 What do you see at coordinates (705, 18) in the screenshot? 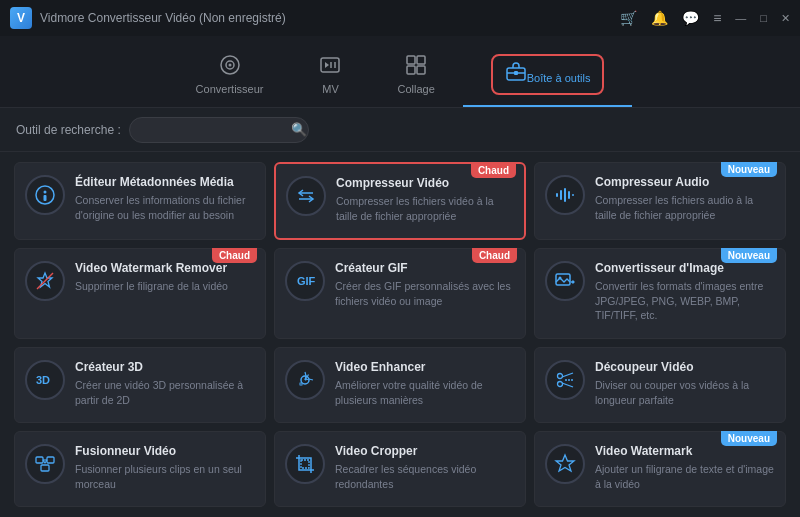
I see `title-controls: 🛒 🔔 💬 ≡ — □ ✕` at bounding box center [705, 18].